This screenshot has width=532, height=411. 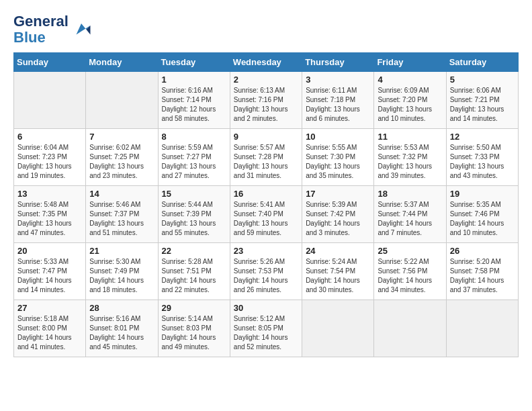 I want to click on day-info: Sunrise: 5:37 AM Sunset: 7:44 PM Dayligh…, so click(x=410, y=219).